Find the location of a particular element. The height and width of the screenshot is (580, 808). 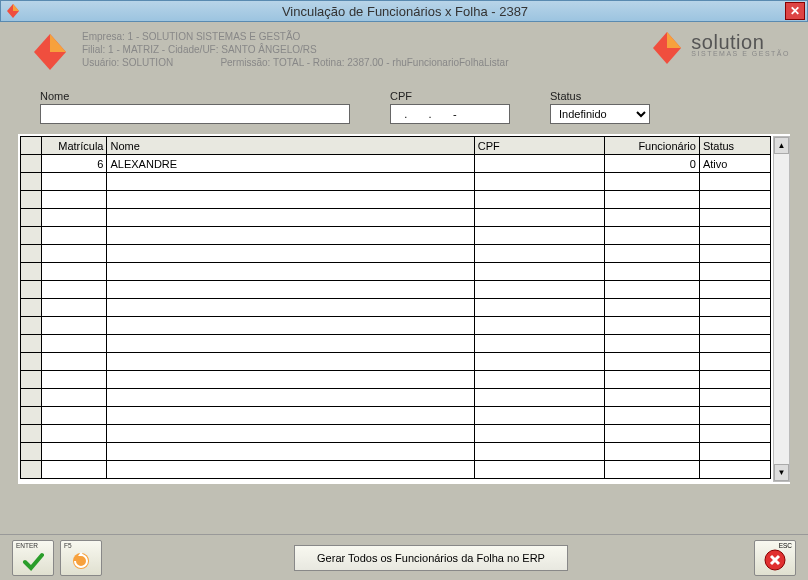

scroll-up-button: ▲ is located at coordinates (782, 146).